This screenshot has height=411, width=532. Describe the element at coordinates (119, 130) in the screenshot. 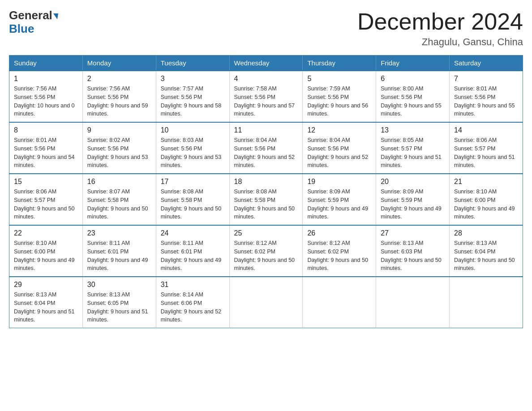

I see `day-number: 9` at that location.